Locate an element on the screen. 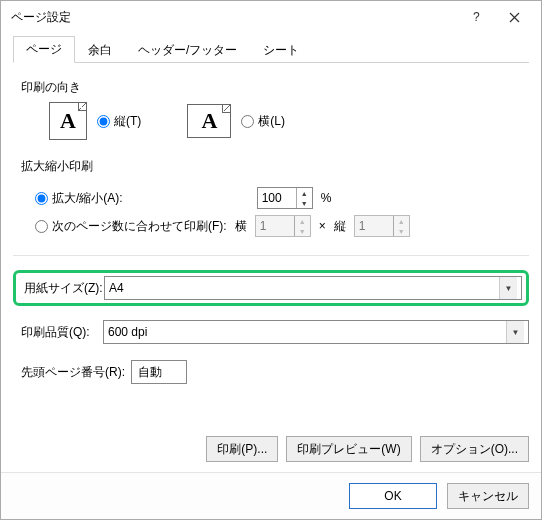 This screenshot has height=520, width=542. scaling-label: 拡大縮小印刷 is located at coordinates (275, 166).